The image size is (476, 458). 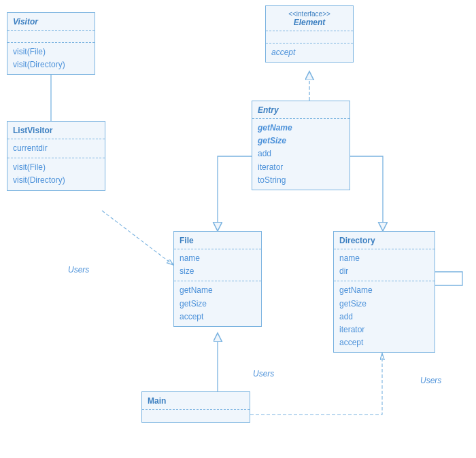 I want to click on element-section-attrs, so click(x=309, y=37).